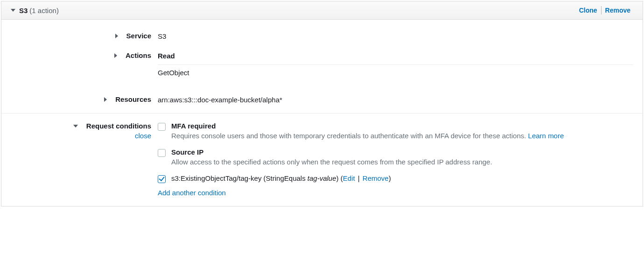  I want to click on header-service-name: S3, so click(23, 10).